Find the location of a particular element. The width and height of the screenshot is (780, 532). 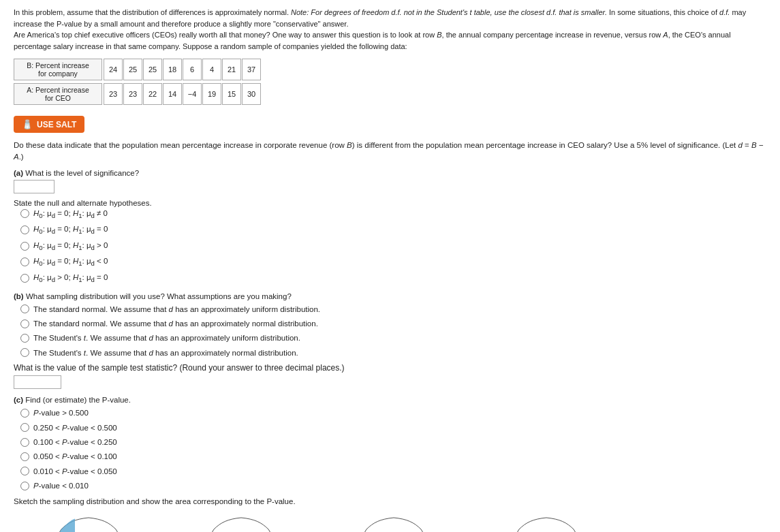

sketch-label: Sketch the sampling distribution and sho… is located at coordinates (390, 501).